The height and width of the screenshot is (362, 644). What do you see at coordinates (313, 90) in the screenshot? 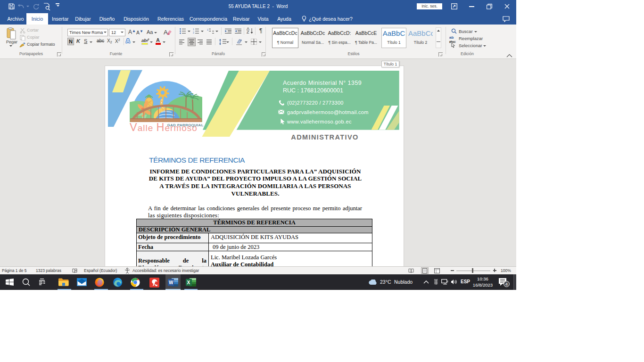
I see `svg-text: RUC : 1768120600001` at bounding box center [313, 90].